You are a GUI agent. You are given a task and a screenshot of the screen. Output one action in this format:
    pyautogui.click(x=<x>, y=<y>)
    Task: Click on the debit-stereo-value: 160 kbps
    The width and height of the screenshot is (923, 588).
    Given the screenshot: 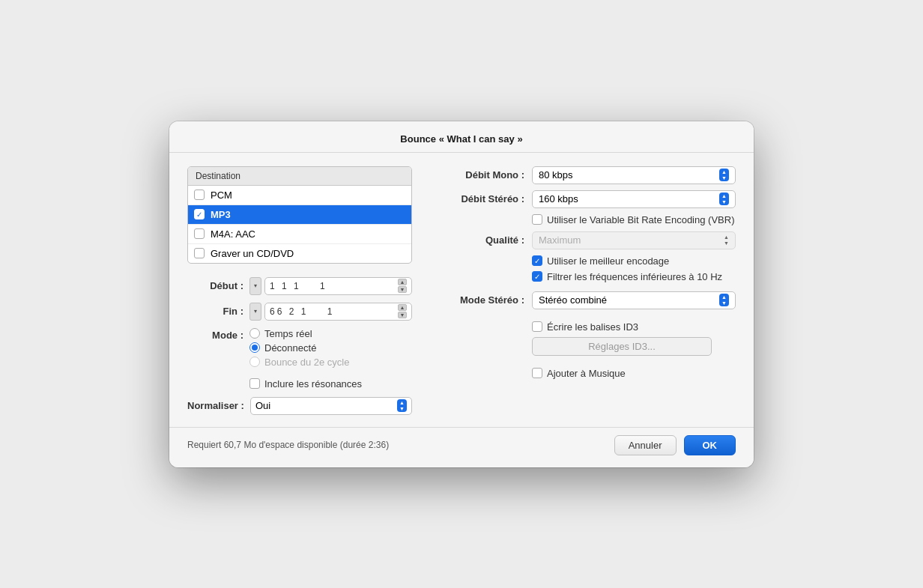 What is the action you would take?
    pyautogui.click(x=559, y=199)
    